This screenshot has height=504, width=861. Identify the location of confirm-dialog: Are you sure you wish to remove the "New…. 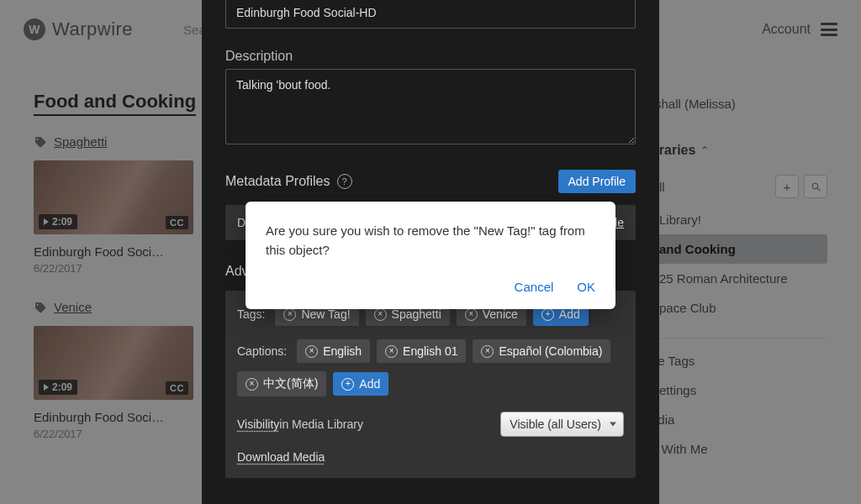
(430, 255).